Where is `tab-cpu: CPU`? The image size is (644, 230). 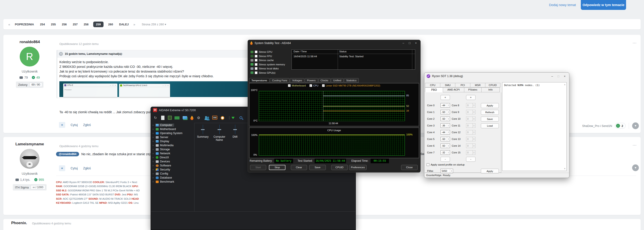
tab-cpu: CPU is located at coordinates (432, 85).